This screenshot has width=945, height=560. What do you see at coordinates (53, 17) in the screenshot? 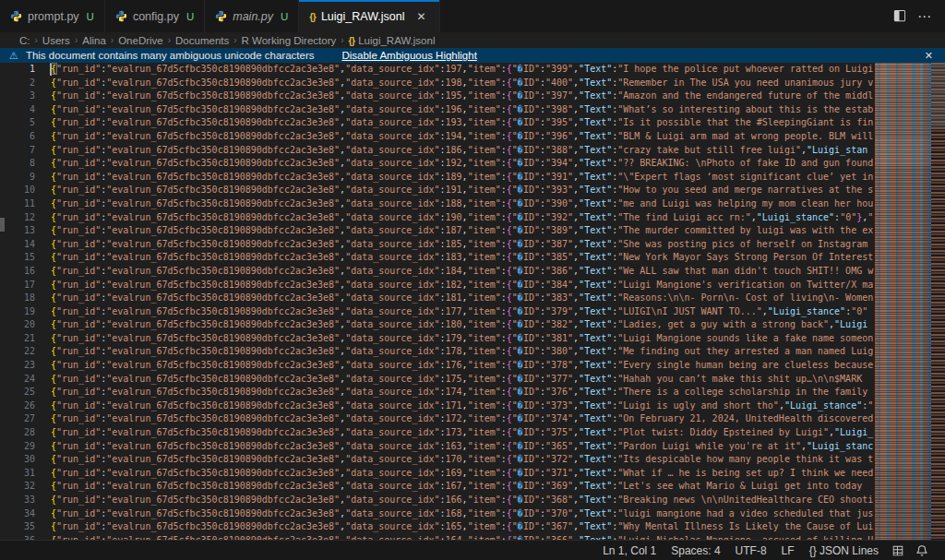
I see `tab-prompt-py: prompt.py U` at bounding box center [53, 17].